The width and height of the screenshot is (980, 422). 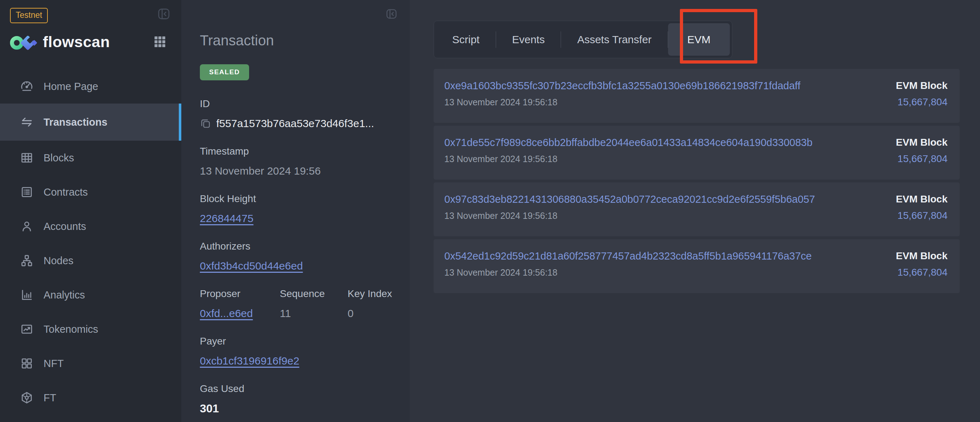 I want to click on sidebar-item-blocks: Blocks, so click(x=91, y=158).